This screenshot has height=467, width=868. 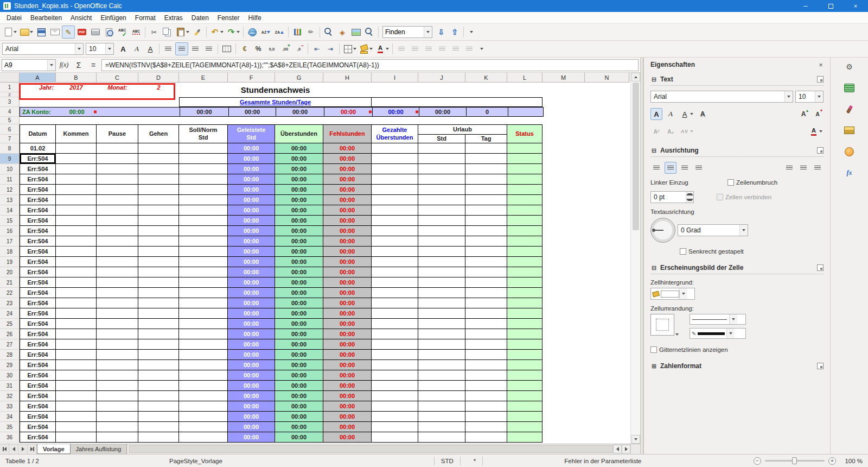 I want to click on sidebar-settings-icon, so click(x=850, y=67).